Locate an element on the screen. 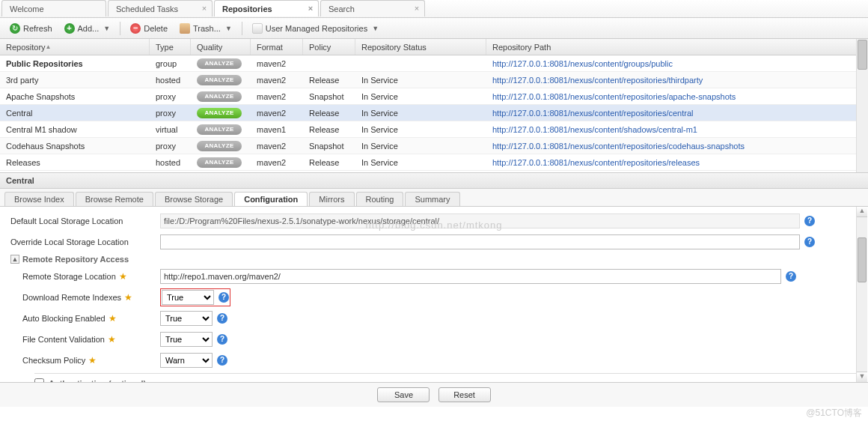  refresh-icon is located at coordinates (15, 28).